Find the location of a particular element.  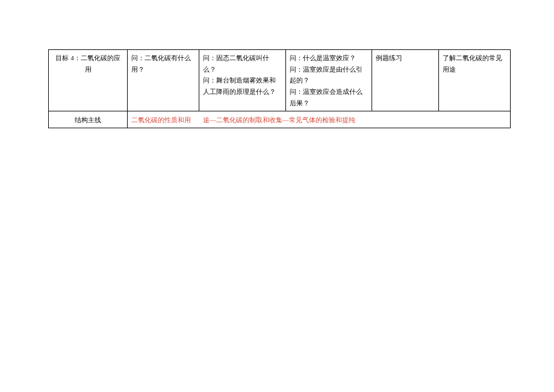

cell-exercise: 例题练习 is located at coordinates (405, 81).